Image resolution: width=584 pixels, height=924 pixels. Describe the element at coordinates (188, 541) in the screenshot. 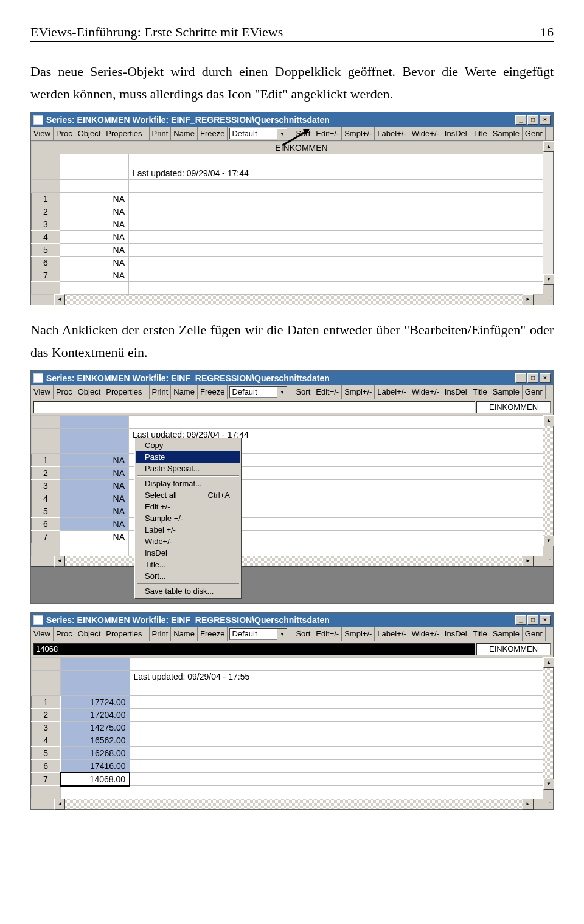

I see `menu-wide: Wide+/-` at that location.